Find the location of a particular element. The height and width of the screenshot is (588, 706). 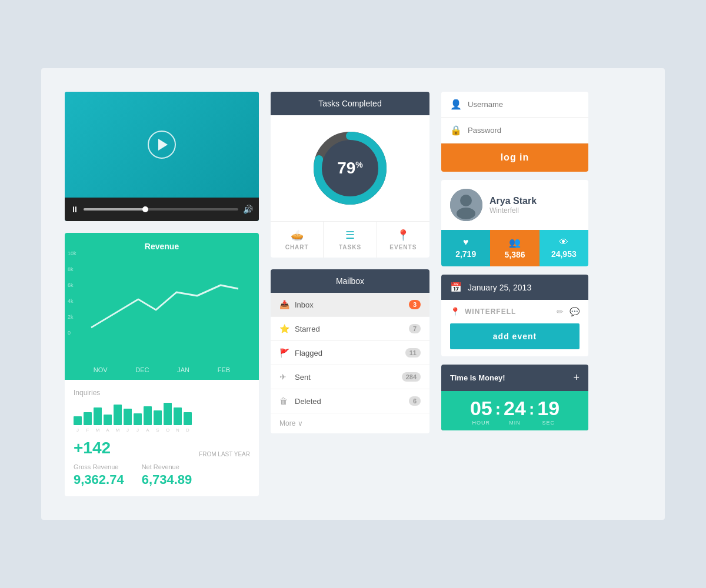

progress-fill is located at coordinates (114, 209).